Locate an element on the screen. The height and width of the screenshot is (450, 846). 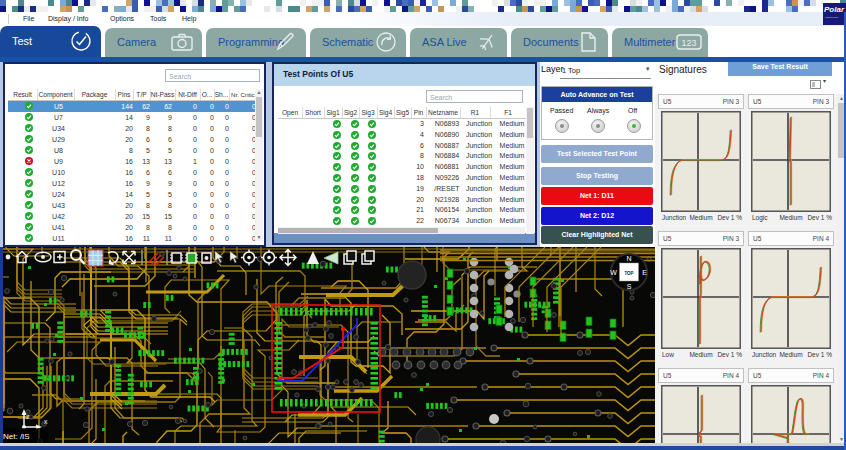
svg-text: E is located at coordinates (644, 272).